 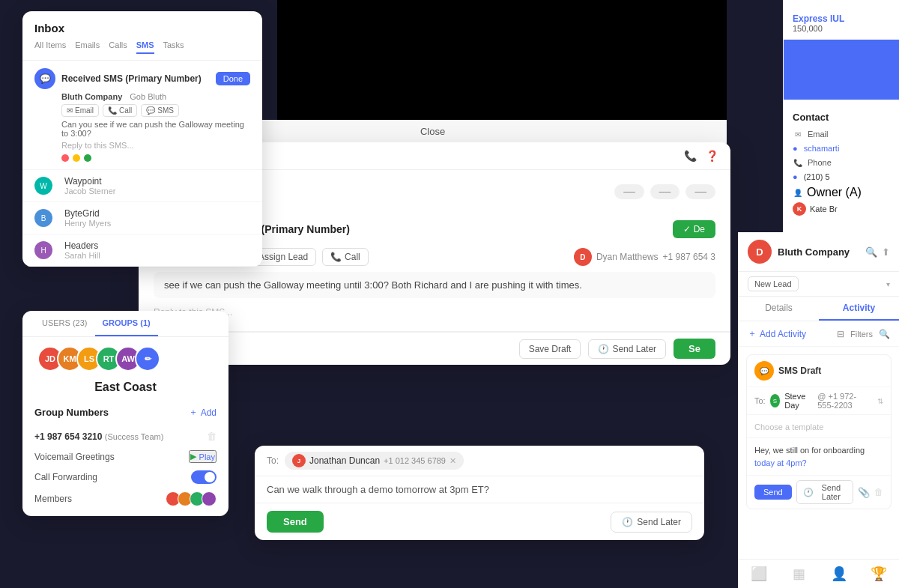 What do you see at coordinates (452, 461) in the screenshot?
I see `remove-recipient-icon: ✕` at bounding box center [452, 461].